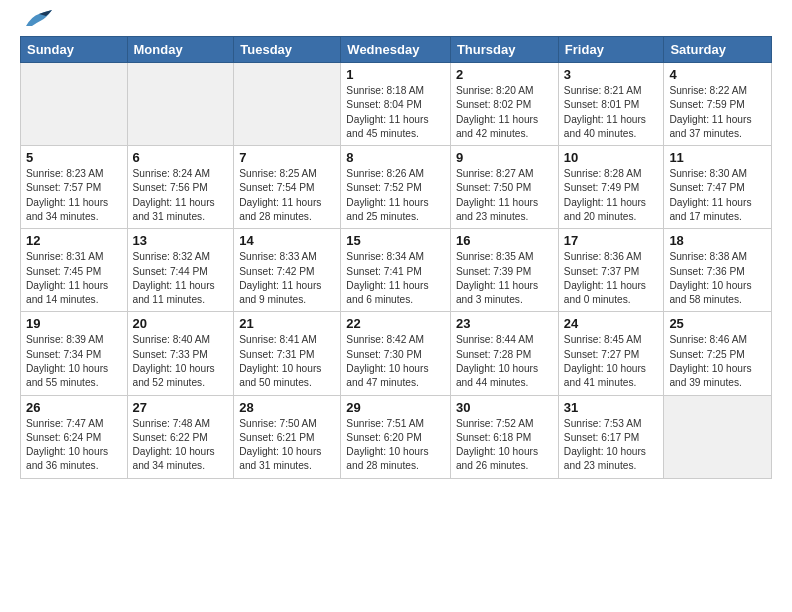  I want to click on day-info: Sunrise: 8:33 AM Sunset: 7:42 PM Dayligh…, so click(287, 278).